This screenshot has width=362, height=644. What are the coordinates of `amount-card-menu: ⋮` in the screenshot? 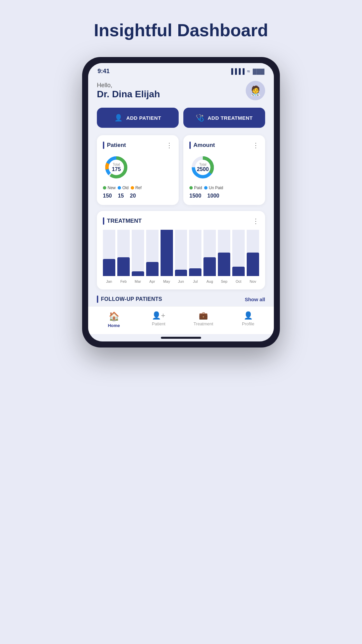 It's located at (256, 145).